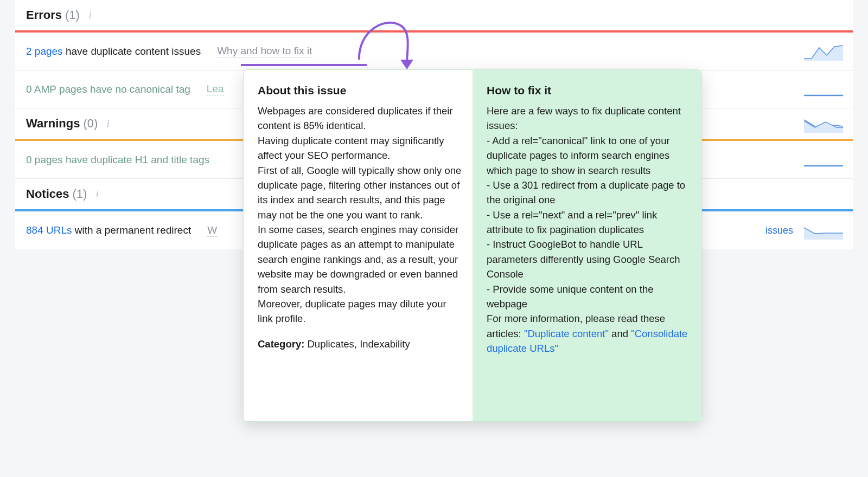 This screenshot has height=477, width=868. What do you see at coordinates (620, 334) in the screenshot?
I see `and-separator: and` at bounding box center [620, 334].